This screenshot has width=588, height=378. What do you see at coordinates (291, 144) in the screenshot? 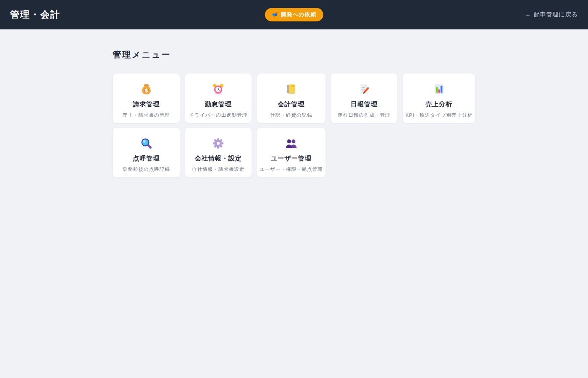
I see `users-icon` at bounding box center [291, 144].